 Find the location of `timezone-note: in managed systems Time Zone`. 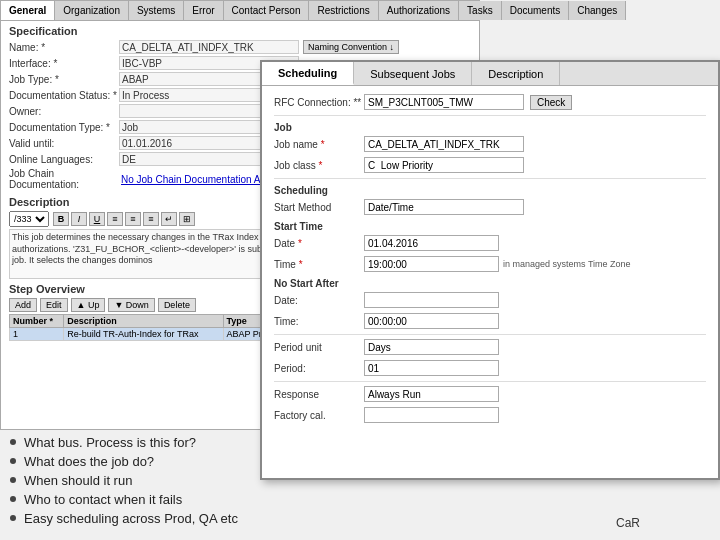

timezone-note: in managed systems Time Zone is located at coordinates (567, 264).